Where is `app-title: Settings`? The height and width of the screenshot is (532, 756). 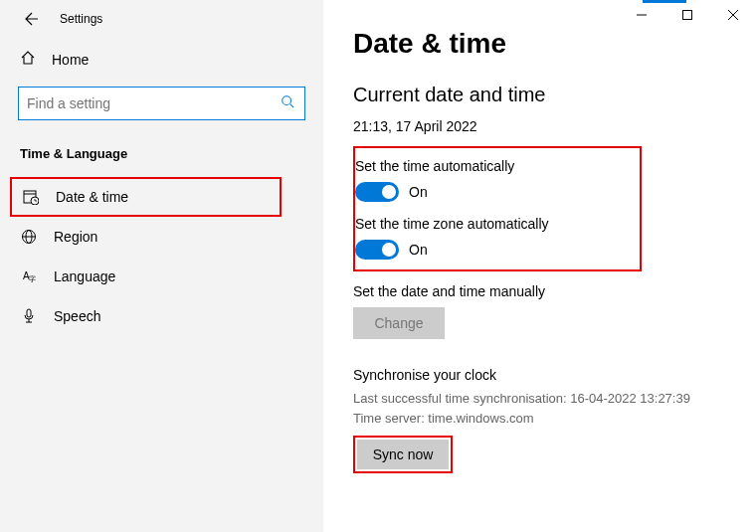 app-title: Settings is located at coordinates (82, 19).